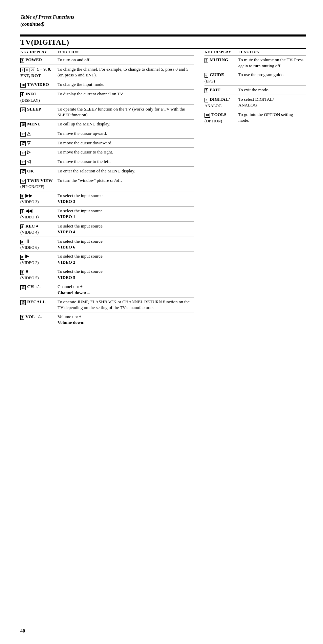 The height and width of the screenshot is (644, 323). I want to click on key-sub: (VIDEO 2), so click(38, 263).